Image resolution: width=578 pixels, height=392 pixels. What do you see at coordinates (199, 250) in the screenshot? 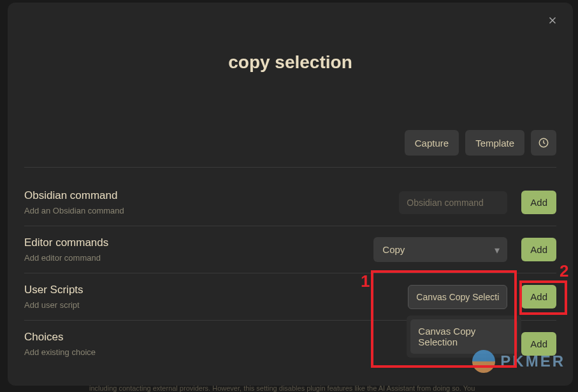
I see `setting-info: Editor commands Add editor command` at bounding box center [199, 250].